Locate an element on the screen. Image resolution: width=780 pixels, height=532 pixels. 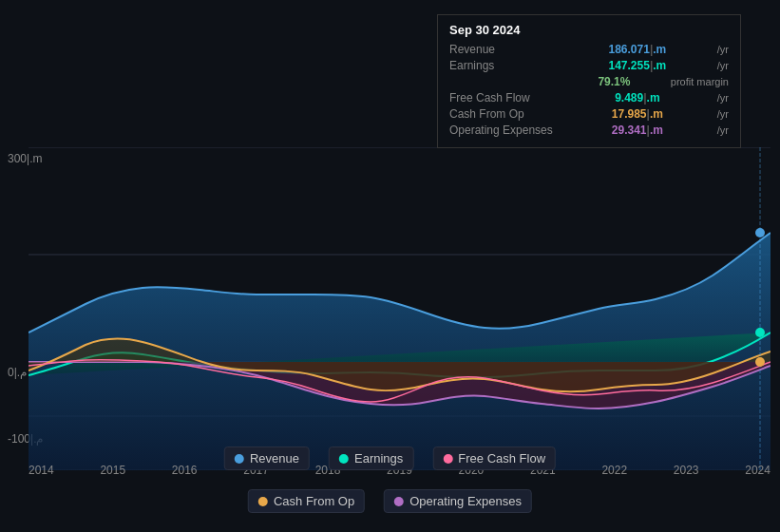
tooltip-unit-fcf: /yr is located at coordinates (723, 98).